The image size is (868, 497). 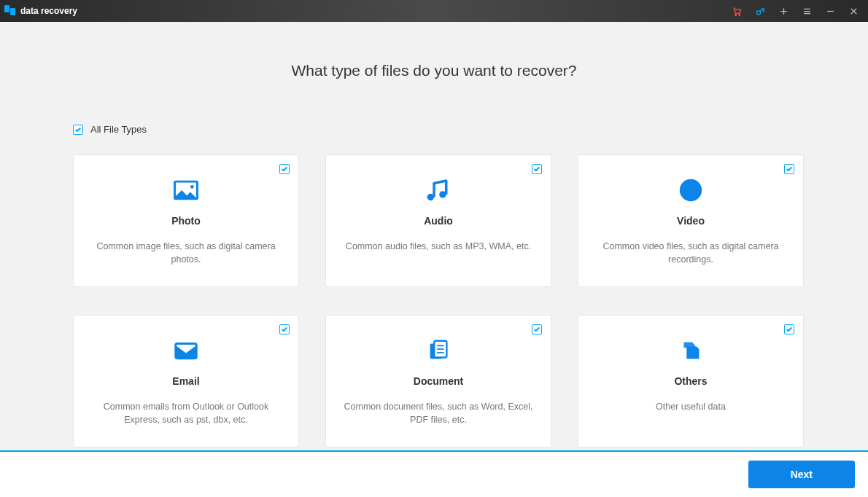 I want to click on card-title: Document, so click(x=438, y=381).